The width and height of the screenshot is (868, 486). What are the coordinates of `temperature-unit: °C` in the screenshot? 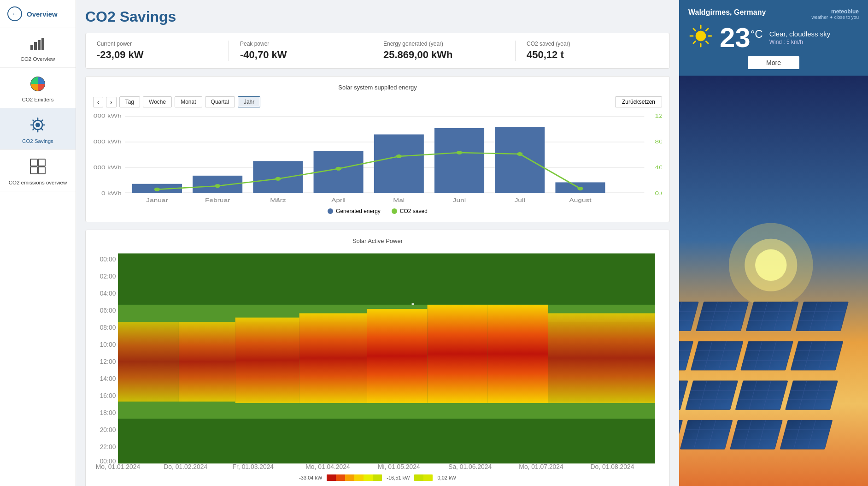 It's located at (757, 34).